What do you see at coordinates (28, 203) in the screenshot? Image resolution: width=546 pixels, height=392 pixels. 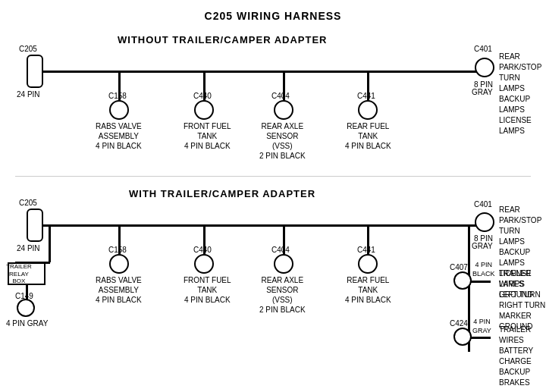 I see `s2-c205-label: C205` at bounding box center [28, 203].